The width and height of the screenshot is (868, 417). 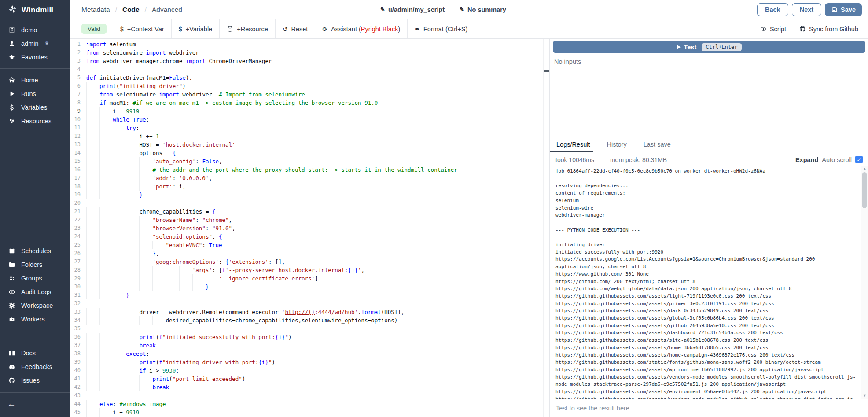 I want to click on result-bar: Test to see the result here, so click(x=709, y=408).